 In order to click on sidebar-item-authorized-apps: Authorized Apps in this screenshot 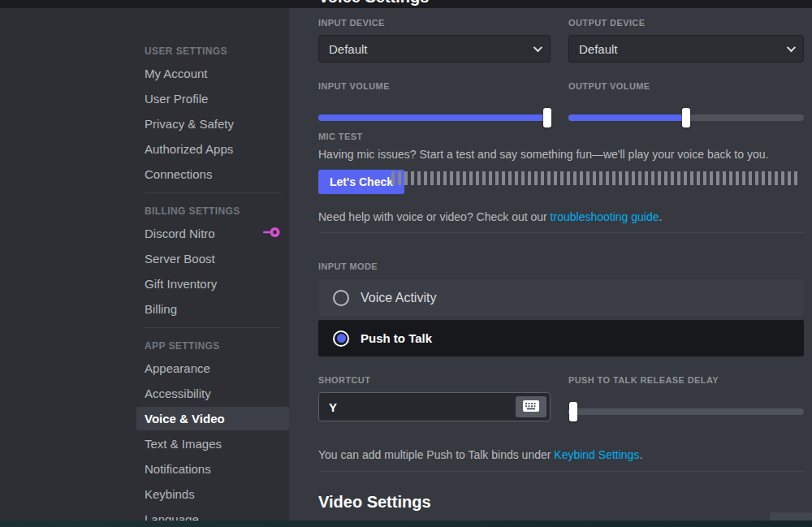, I will do `click(213, 149)`.